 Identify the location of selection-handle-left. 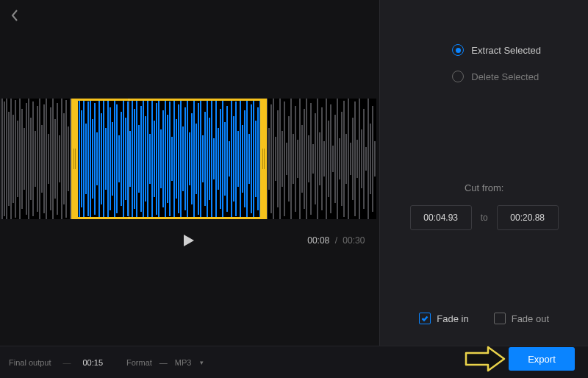
(75, 159).